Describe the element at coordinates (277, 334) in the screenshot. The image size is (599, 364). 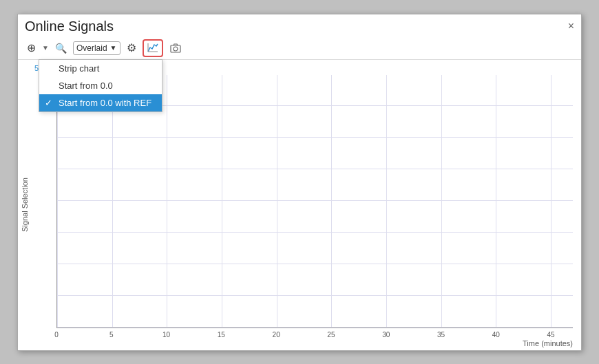
I see `x-tick-label: 20` at that location.